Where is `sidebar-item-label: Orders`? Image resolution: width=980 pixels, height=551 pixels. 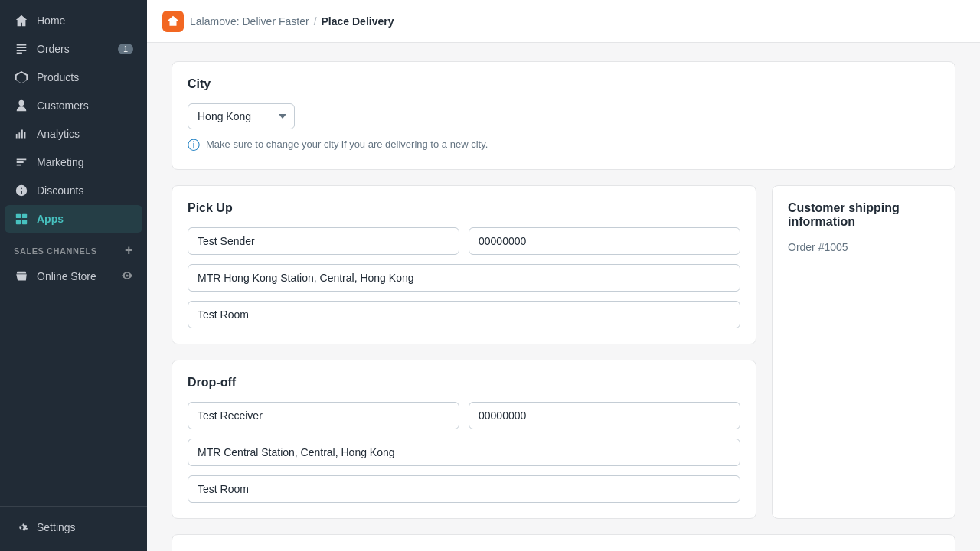 sidebar-item-label: Orders is located at coordinates (54, 49).